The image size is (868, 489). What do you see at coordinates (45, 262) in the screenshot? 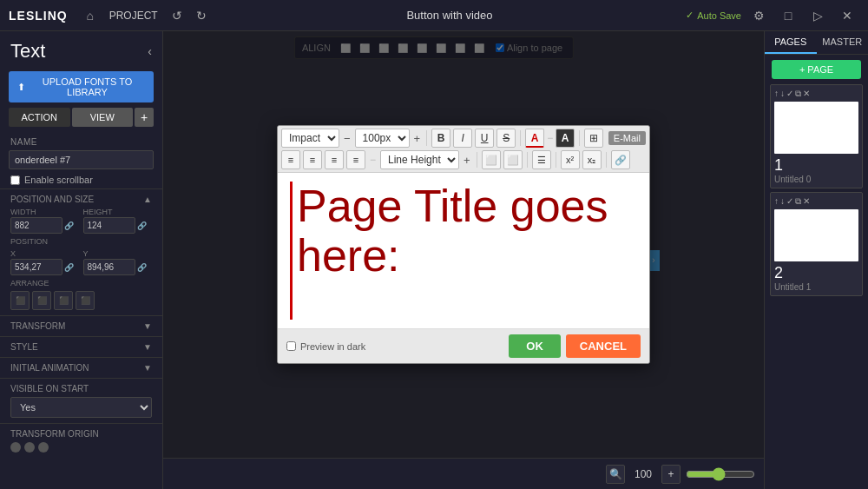
I see `x-field: X 🔗` at bounding box center [45, 262].